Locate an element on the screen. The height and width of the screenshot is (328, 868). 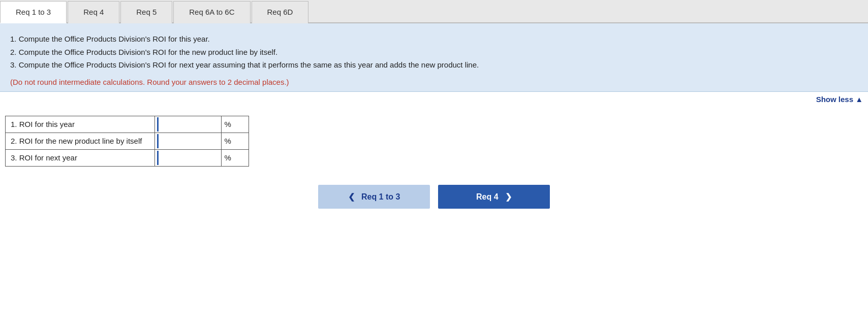
tab-req6ato6c: Req 6A to 6C is located at coordinates (211, 12).